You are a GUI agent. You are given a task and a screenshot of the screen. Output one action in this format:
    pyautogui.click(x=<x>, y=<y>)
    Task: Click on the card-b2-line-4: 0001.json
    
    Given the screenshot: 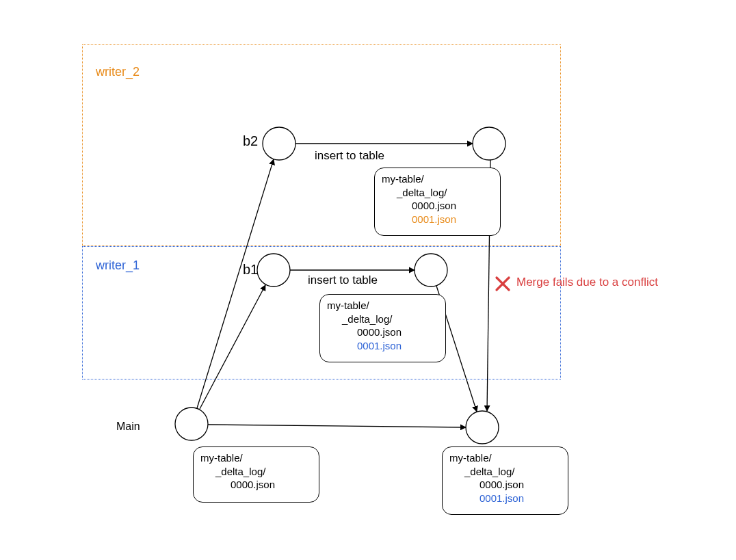 What is the action you would take?
    pyautogui.click(x=453, y=219)
    